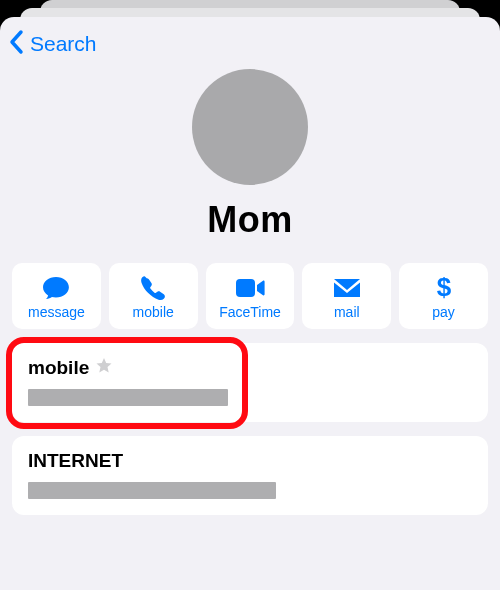 Image resolution: width=500 pixels, height=590 pixels. Describe the element at coordinates (346, 296) in the screenshot. I see `mail-button: mail` at that location.